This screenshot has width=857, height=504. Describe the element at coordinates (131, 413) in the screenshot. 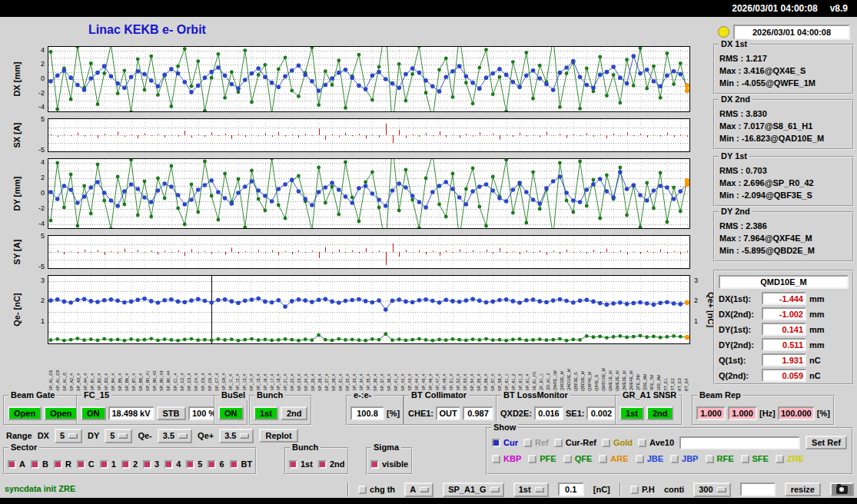

I see `fc-15-value-field: 18.498 kV` at that location.